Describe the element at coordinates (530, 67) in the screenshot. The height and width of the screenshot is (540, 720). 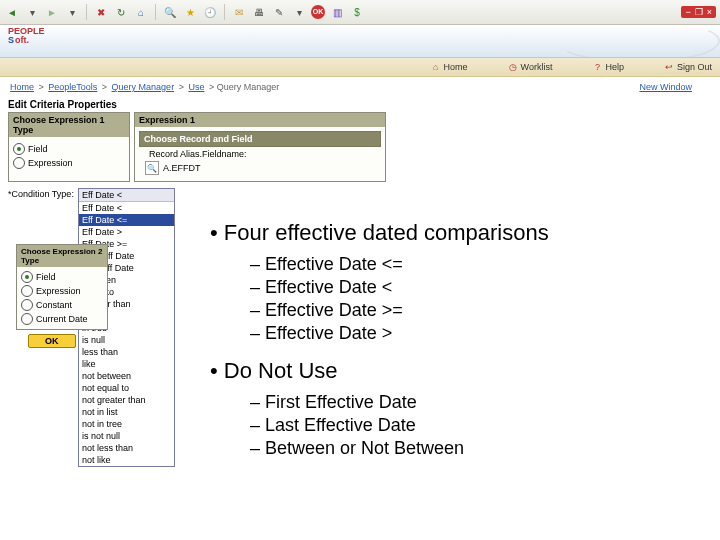
I see `nav-worklist: ◷Worklist` at that location.